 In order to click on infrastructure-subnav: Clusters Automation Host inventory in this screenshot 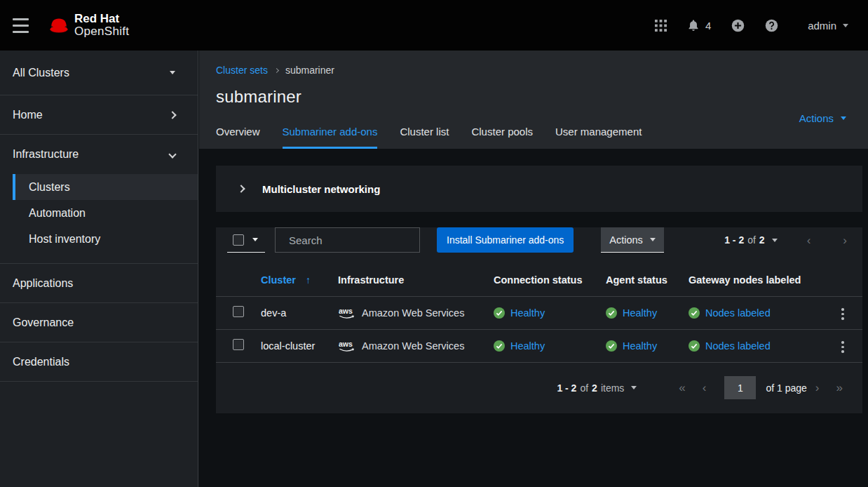, I will do `click(99, 219)`.